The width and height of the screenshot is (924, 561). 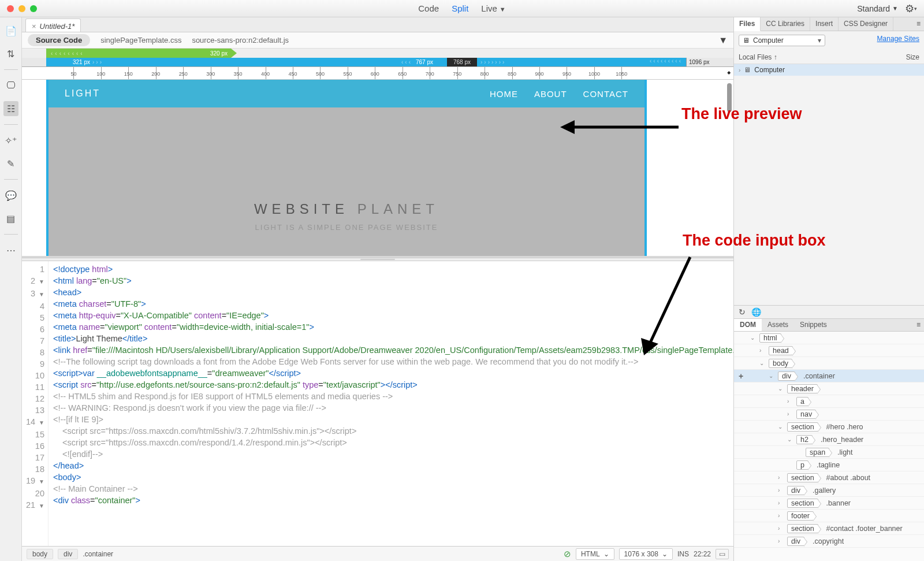 I want to click on dom-row: ›head, so click(x=829, y=351).